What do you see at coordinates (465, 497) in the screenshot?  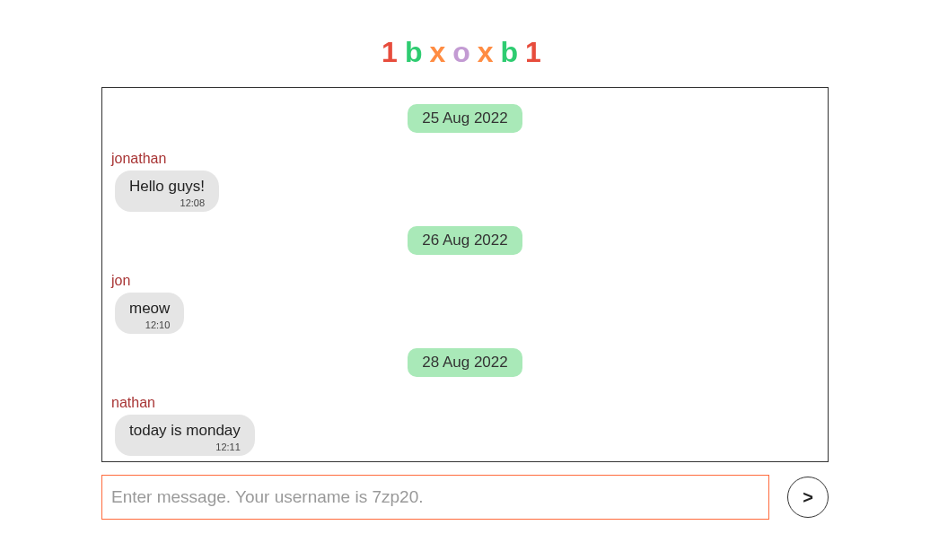 I see `input-row: >` at bounding box center [465, 497].